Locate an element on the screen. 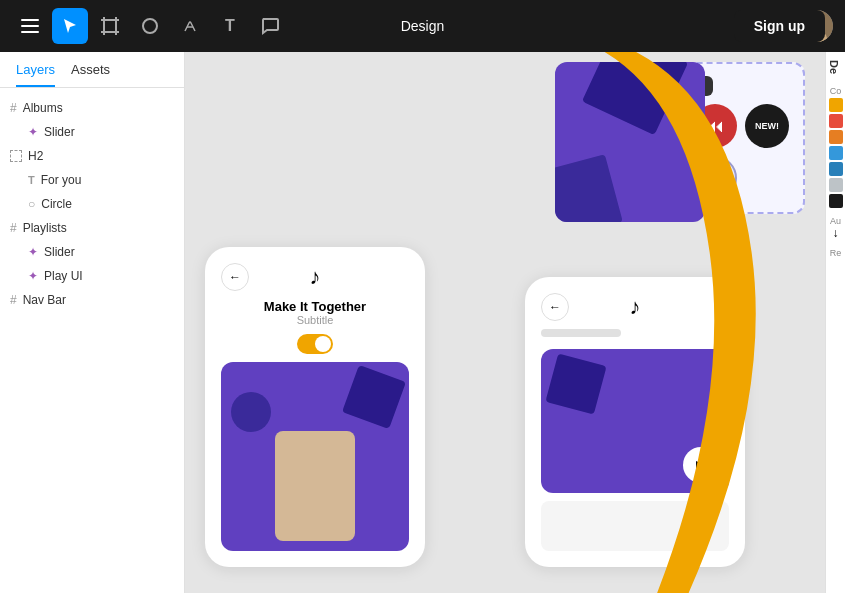 The height and width of the screenshot is (593, 845). card1-subtitle: Subtitle is located at coordinates (315, 320).